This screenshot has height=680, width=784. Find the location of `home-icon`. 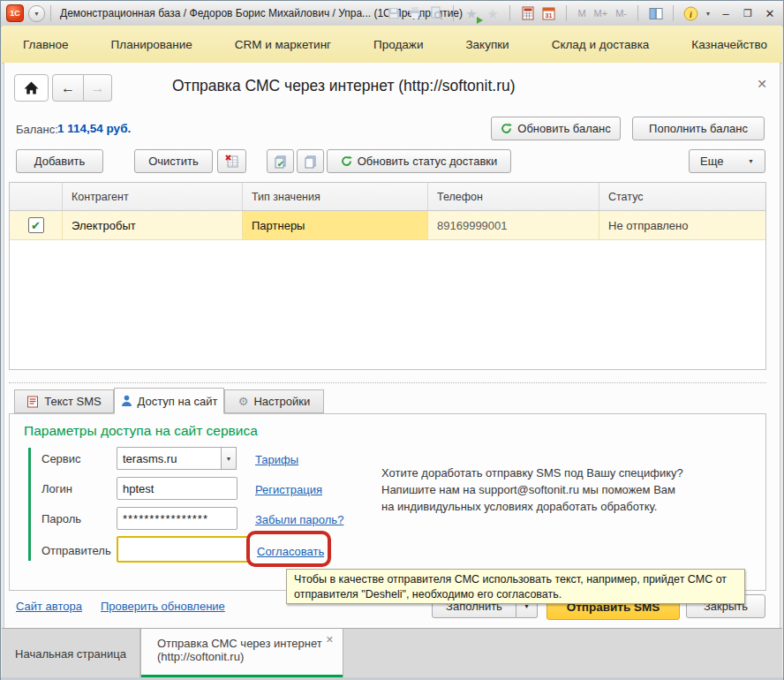

home-icon is located at coordinates (32, 88).